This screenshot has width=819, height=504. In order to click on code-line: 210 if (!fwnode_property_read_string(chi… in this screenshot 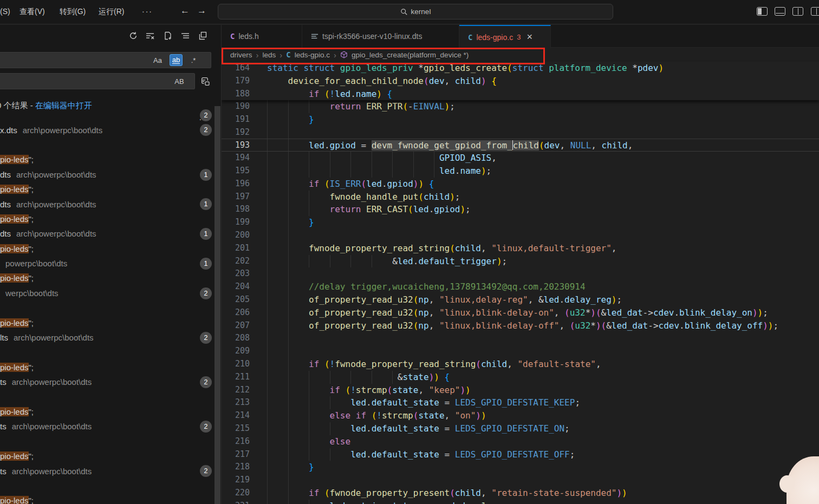, I will do `click(520, 364)`.